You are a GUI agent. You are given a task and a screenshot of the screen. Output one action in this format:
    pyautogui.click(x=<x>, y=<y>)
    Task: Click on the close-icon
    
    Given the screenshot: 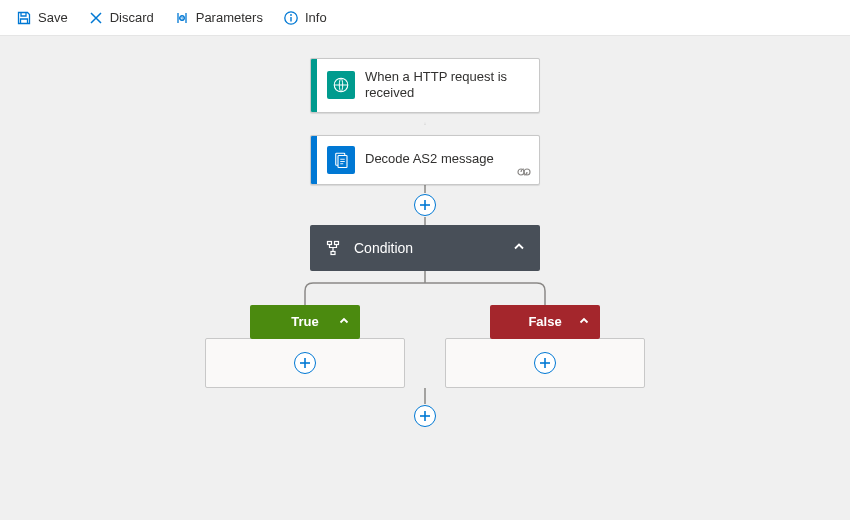 What is the action you would take?
    pyautogui.click(x=96, y=18)
    